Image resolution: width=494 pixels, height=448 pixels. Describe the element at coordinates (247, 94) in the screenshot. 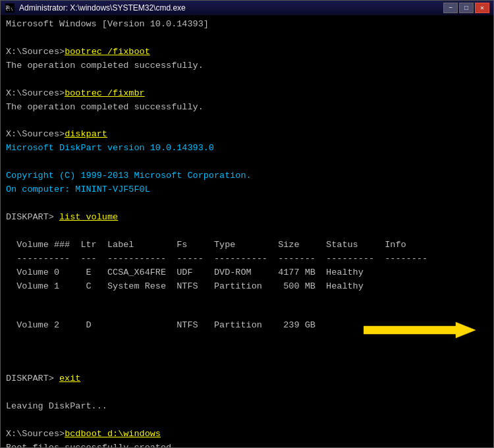

I see `line-6: X:\Sources>bootrec /fixmbr` at that location.